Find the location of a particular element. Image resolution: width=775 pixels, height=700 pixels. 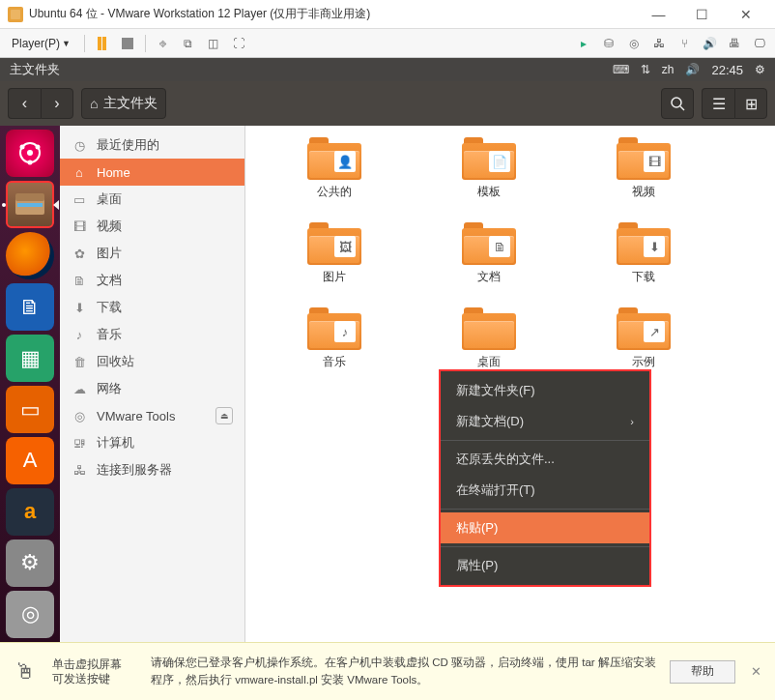

snapshot-button: ⧉ is located at coordinates (188, 44).